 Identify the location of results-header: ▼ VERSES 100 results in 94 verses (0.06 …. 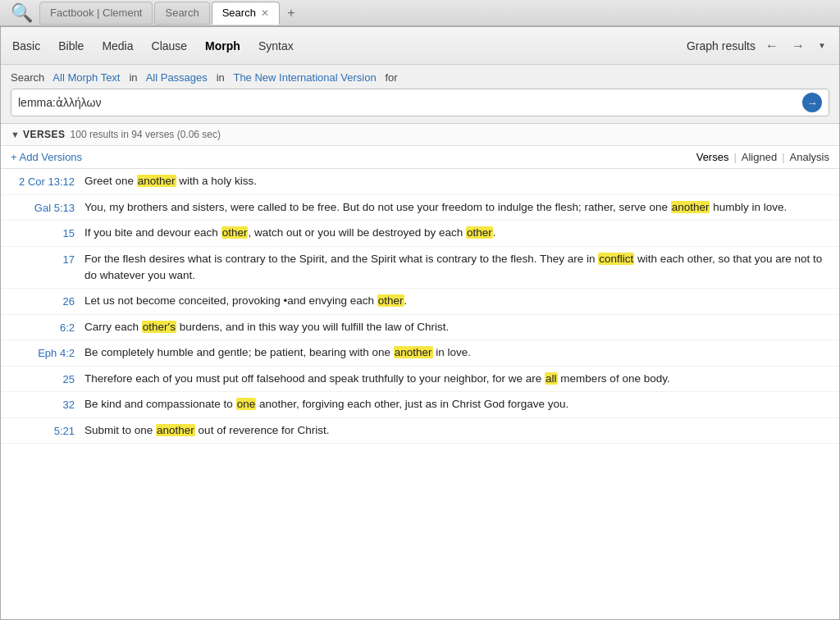
(420, 134).